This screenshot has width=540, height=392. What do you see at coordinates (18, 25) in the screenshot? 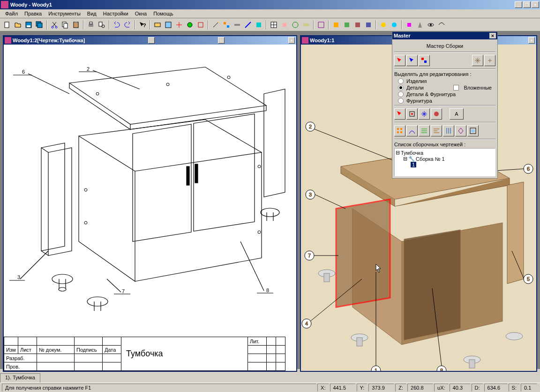
I see `open-icon` at bounding box center [18, 25].